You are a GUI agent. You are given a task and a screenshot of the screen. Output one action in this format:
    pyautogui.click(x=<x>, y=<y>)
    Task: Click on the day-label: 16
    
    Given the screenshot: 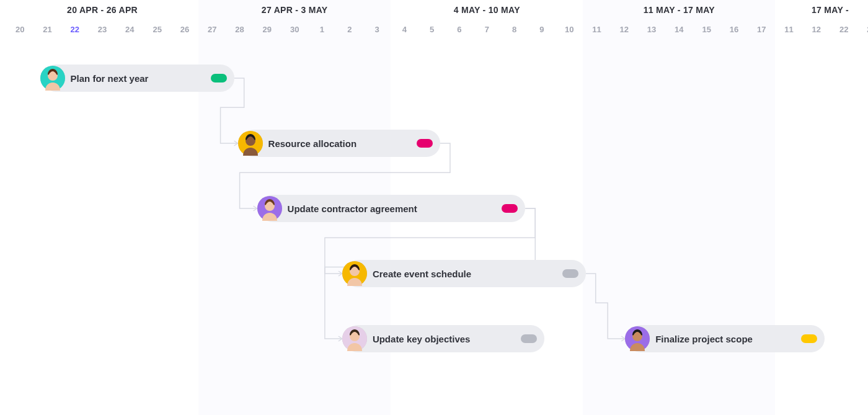 What is the action you would take?
    pyautogui.click(x=734, y=30)
    